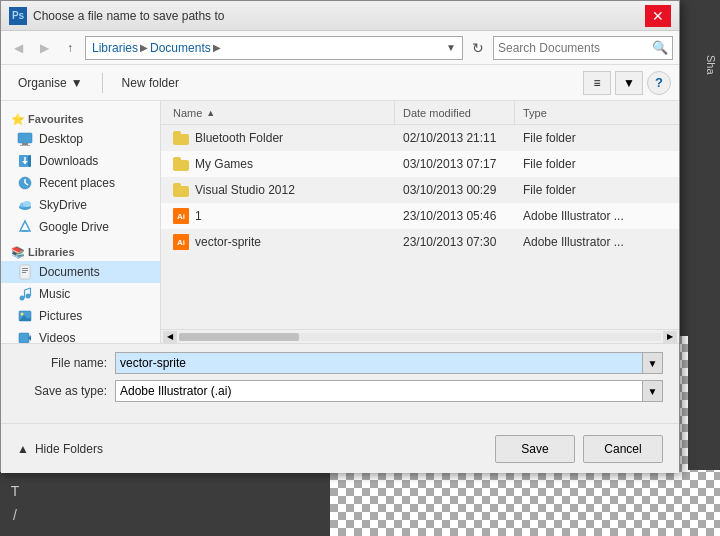 The image size is (720, 536). What do you see at coordinates (150, 83) in the screenshot?
I see `new-folder-button: New folder` at bounding box center [150, 83].